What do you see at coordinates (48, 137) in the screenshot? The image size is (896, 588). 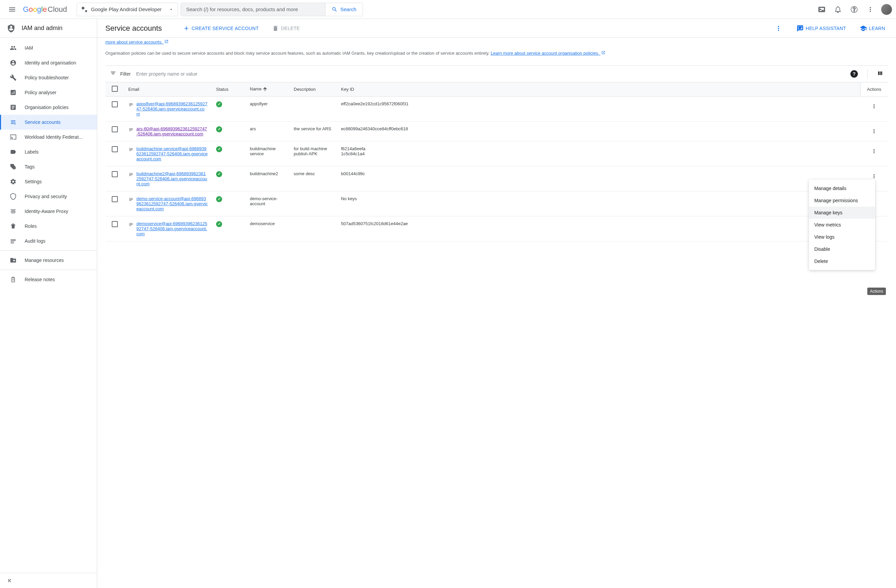 I see `sidebar-item-workload-identity-federat-: Workload Identity Federat...` at bounding box center [48, 137].